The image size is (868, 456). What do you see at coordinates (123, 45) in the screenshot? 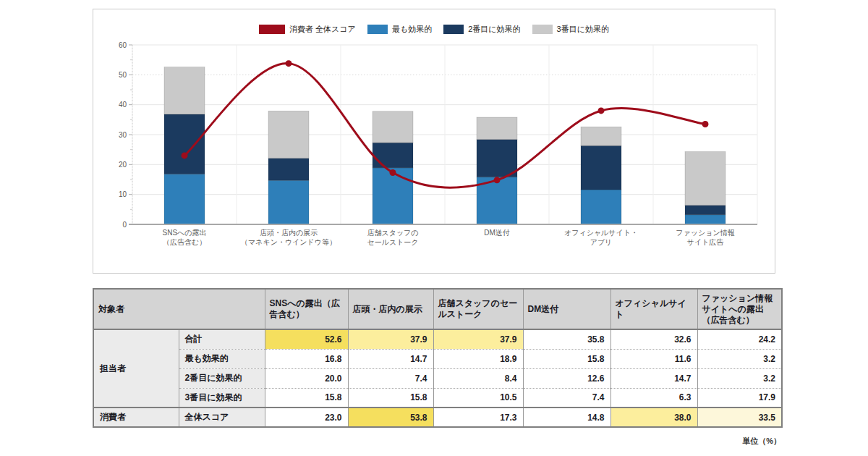
I see `y-tick-label: 60` at bounding box center [123, 45].